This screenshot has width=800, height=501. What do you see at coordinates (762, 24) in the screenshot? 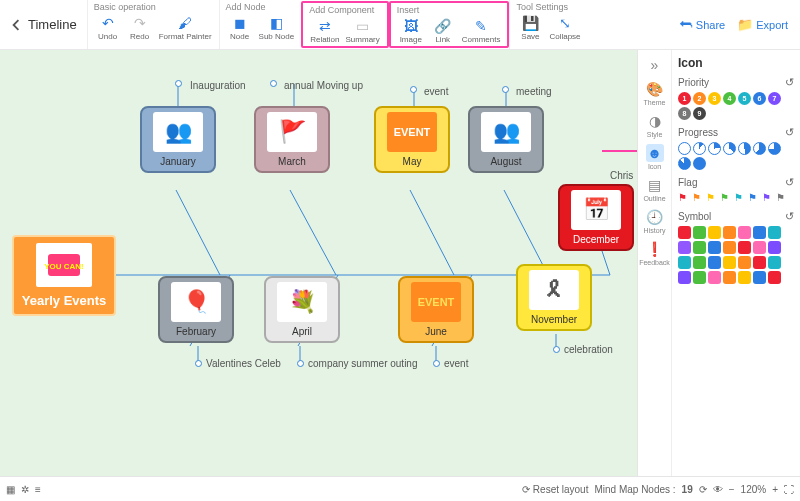
I see `export-button: 📁Export` at bounding box center [762, 24].